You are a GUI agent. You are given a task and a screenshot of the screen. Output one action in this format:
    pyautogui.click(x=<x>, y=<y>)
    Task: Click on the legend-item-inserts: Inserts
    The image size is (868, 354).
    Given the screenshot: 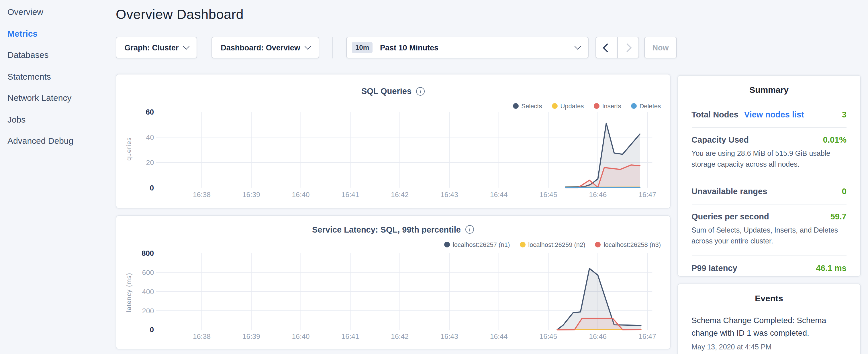 What is the action you would take?
    pyautogui.click(x=607, y=106)
    